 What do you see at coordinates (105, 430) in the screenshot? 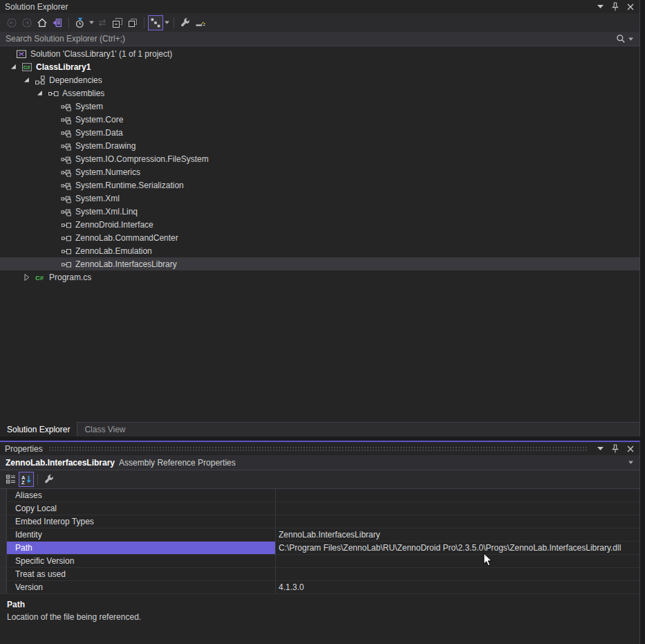
I see `tab-class-view: Class View` at bounding box center [105, 430].